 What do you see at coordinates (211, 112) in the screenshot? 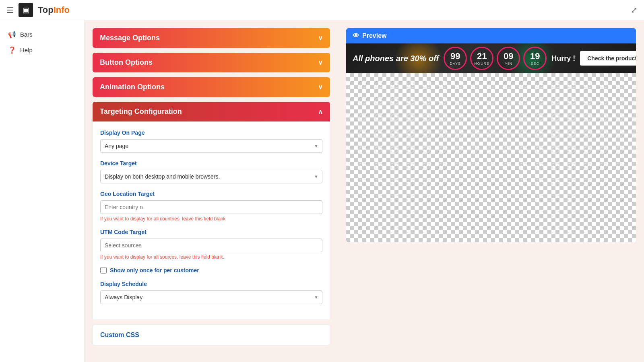
I see `accordion-targeting-header: Targeting Configuration ∧` at bounding box center [211, 112].